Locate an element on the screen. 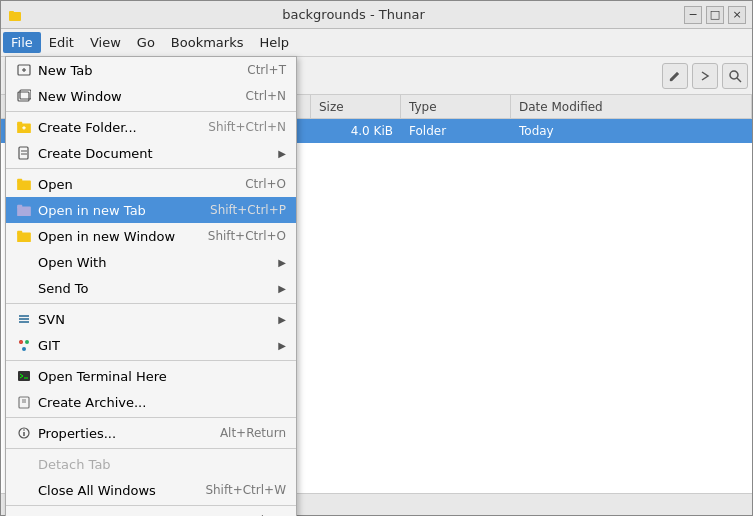 The width and height of the screenshot is (753, 516). create-document-label: Create Document is located at coordinates (158, 154).